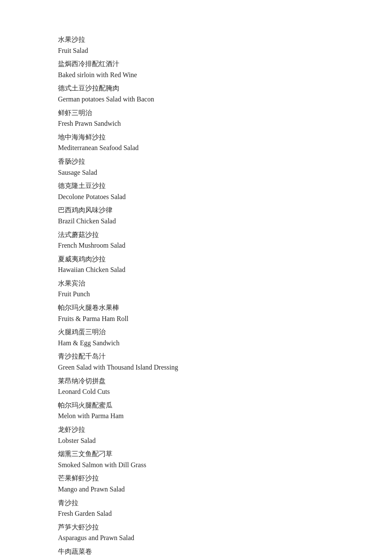  Describe the element at coordinates (196, 40) in the screenshot. I see `chinese-name: 水果沙拉` at that location.